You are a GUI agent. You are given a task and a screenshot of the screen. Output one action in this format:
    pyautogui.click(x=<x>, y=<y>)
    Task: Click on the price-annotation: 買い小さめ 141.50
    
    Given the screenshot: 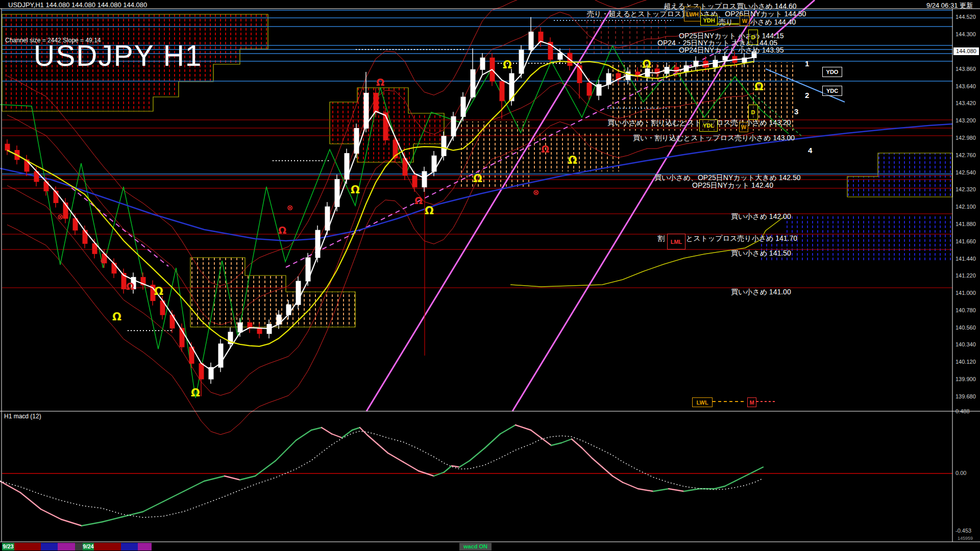 What is the action you would take?
    pyautogui.click(x=761, y=254)
    